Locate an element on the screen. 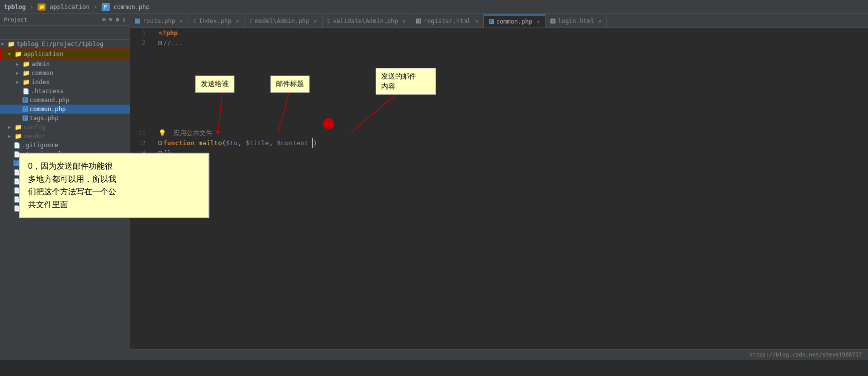  line-num-1: 1 is located at coordinates (140, 33).